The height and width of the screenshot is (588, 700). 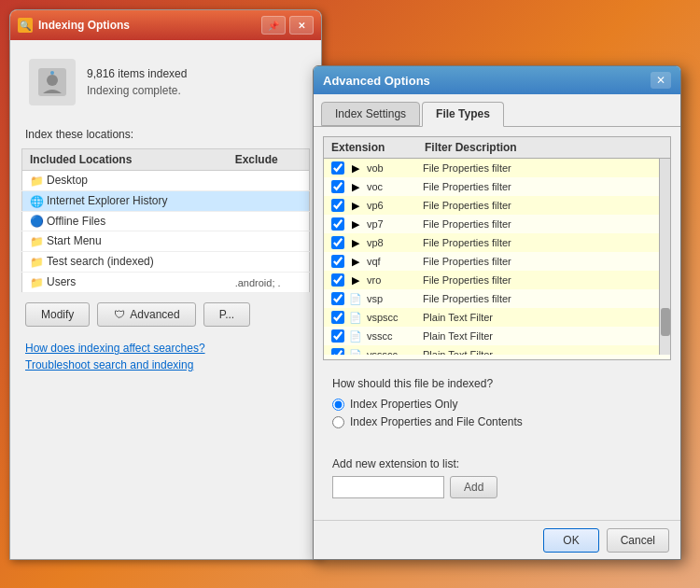 What do you see at coordinates (166, 201) in the screenshot?
I see `table-row: 🌐Internet Explorer History` at bounding box center [166, 201].